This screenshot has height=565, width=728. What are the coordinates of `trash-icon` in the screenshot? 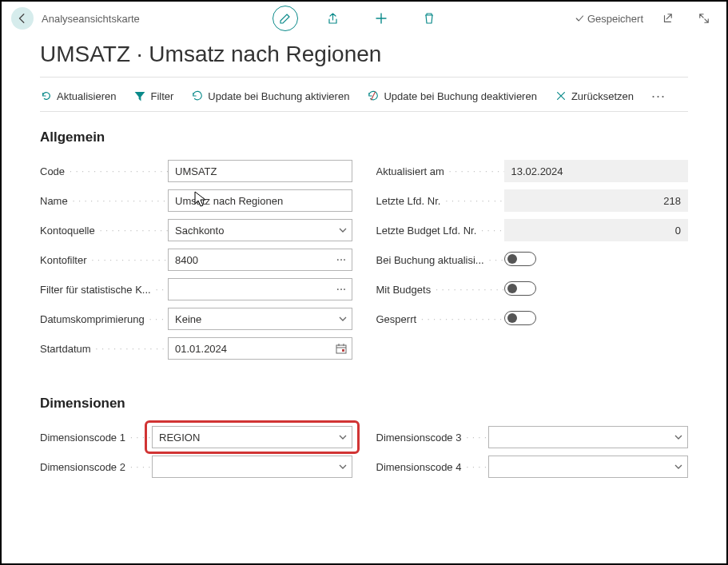 It's located at (429, 18).